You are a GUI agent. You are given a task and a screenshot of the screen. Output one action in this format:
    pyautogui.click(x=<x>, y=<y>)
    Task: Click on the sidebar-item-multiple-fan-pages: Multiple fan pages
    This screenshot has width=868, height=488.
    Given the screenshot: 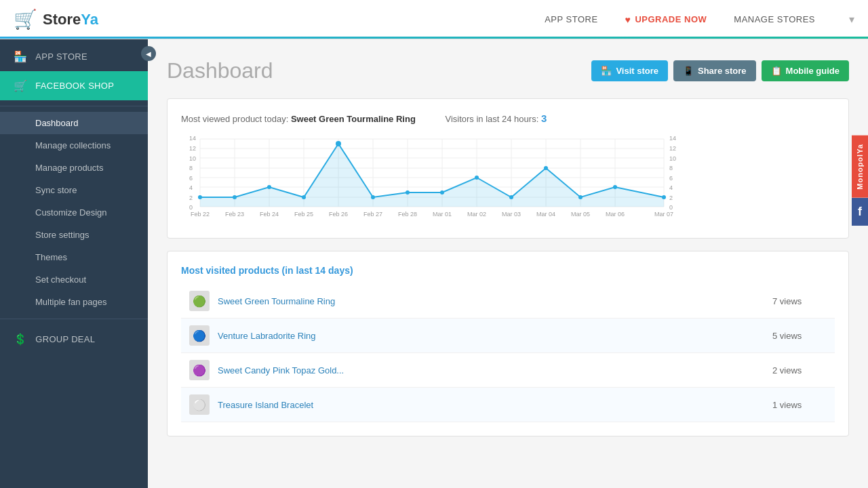 What is the action you would take?
    pyautogui.click(x=74, y=302)
    